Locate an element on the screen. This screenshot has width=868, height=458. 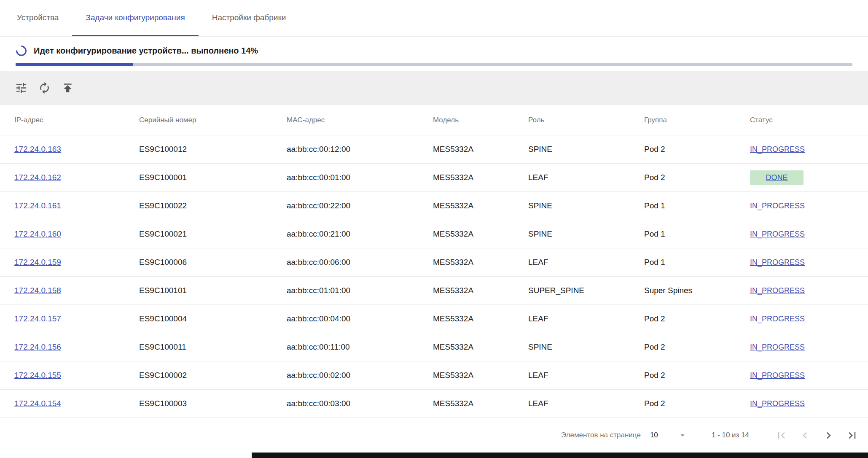
column-header-mac: MAC-адрес is located at coordinates (360, 120).